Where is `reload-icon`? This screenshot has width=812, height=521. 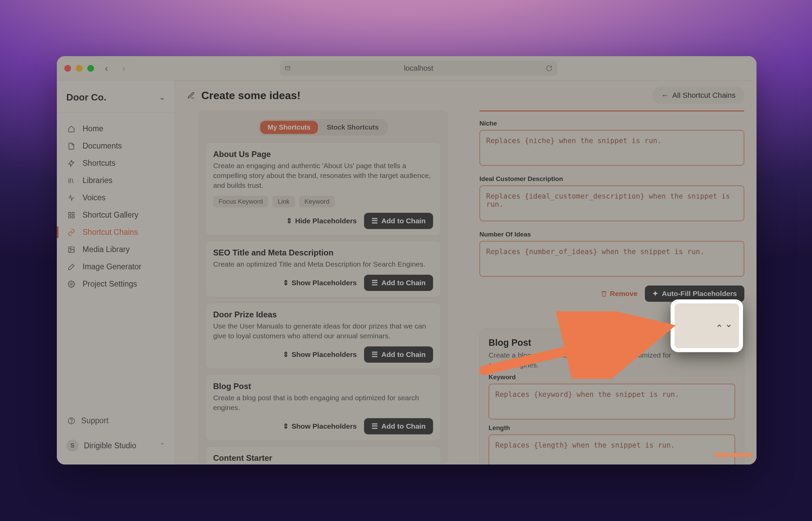
reload-icon is located at coordinates (549, 68).